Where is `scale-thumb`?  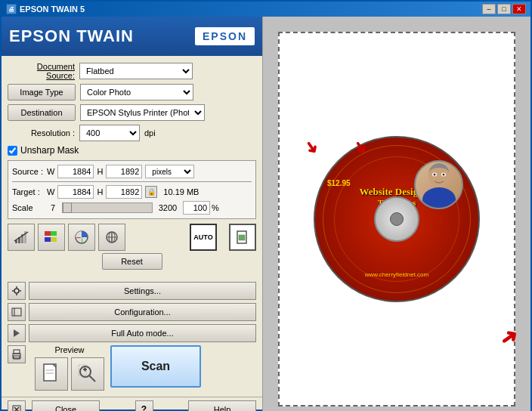
scale-thumb is located at coordinates (67, 208).